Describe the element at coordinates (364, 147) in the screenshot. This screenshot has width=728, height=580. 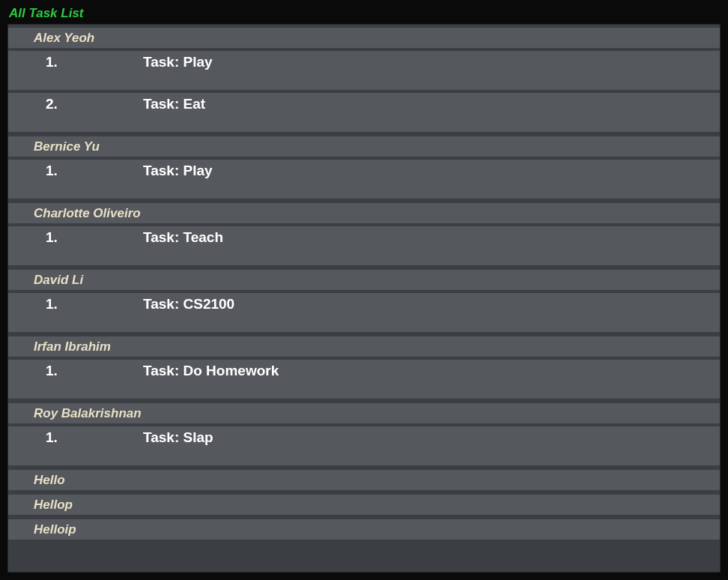
I see `person-header: Bernice Yu` at that location.